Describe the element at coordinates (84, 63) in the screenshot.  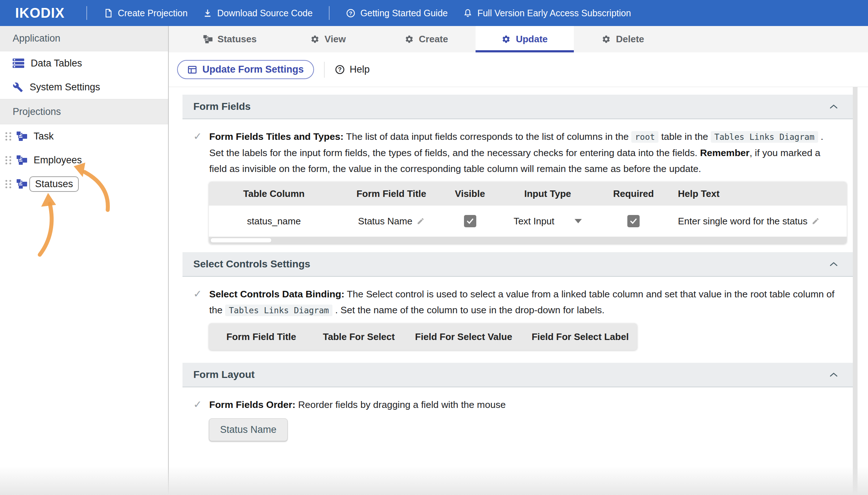
I see `sidebar-item-data-tables: Data Tables` at that location.